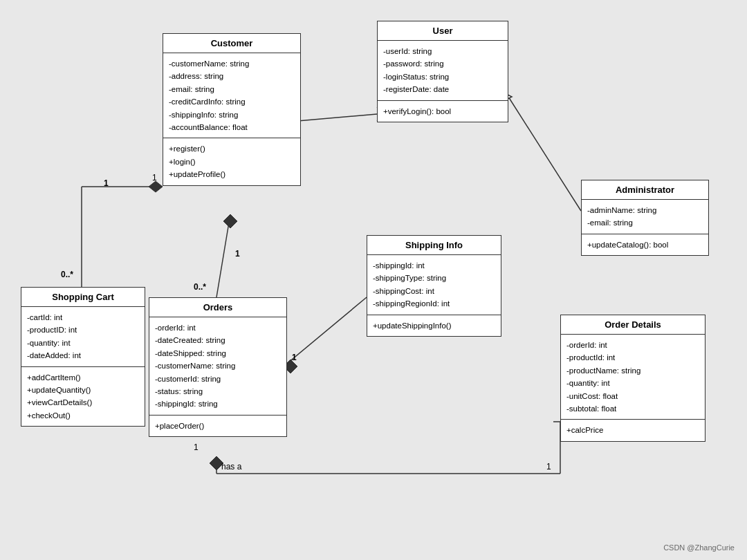 The height and width of the screenshot is (560, 747). What do you see at coordinates (218, 426) in the screenshot?
I see `orders-methods: +placeOrder()` at bounding box center [218, 426].